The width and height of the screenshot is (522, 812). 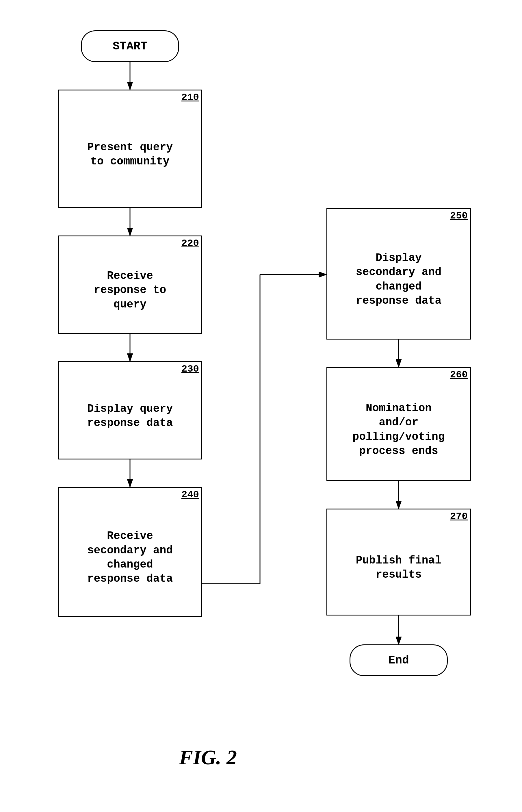 I want to click on node-270-label: Publish finalresults, so click(x=399, y=568).